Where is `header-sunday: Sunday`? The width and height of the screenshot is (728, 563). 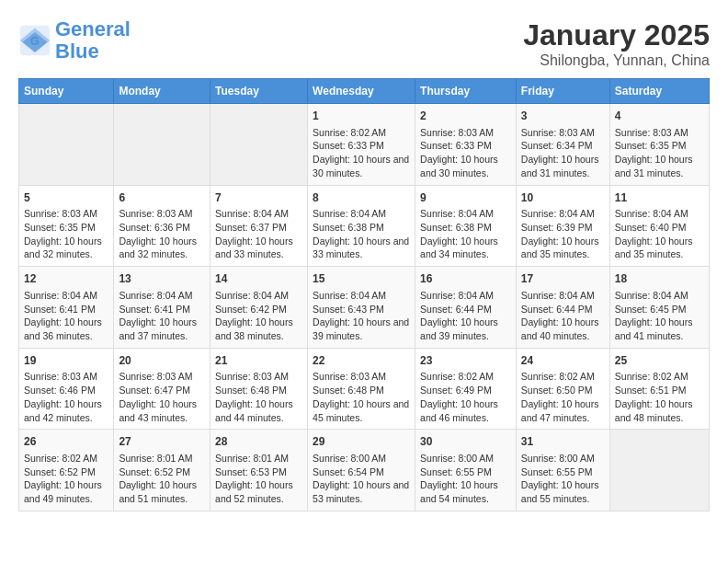 header-sunday: Sunday is located at coordinates (66, 92).